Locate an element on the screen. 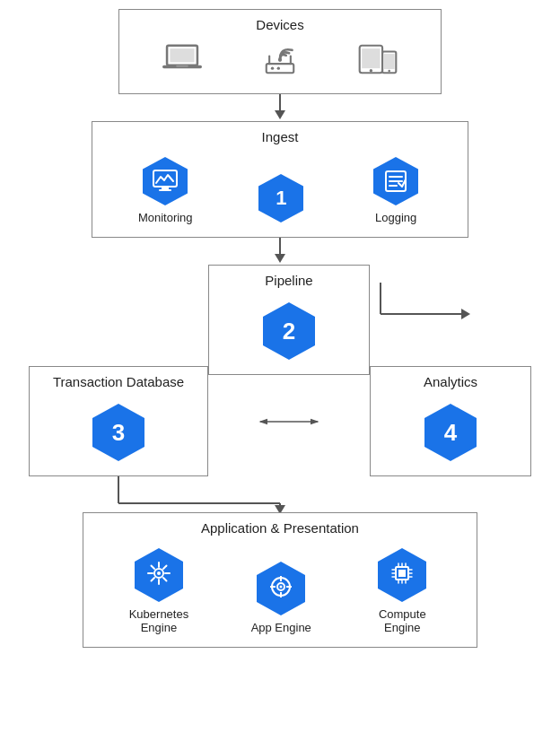  pipeline-hex-wrap: 2 is located at coordinates (289, 331).